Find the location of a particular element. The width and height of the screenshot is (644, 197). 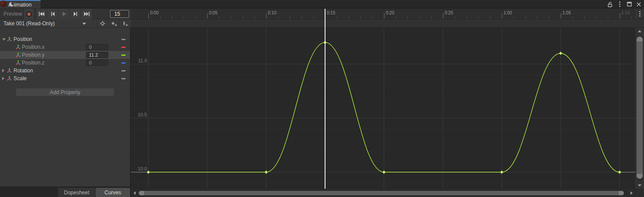

property-row-position: Position is located at coordinates (65, 39).